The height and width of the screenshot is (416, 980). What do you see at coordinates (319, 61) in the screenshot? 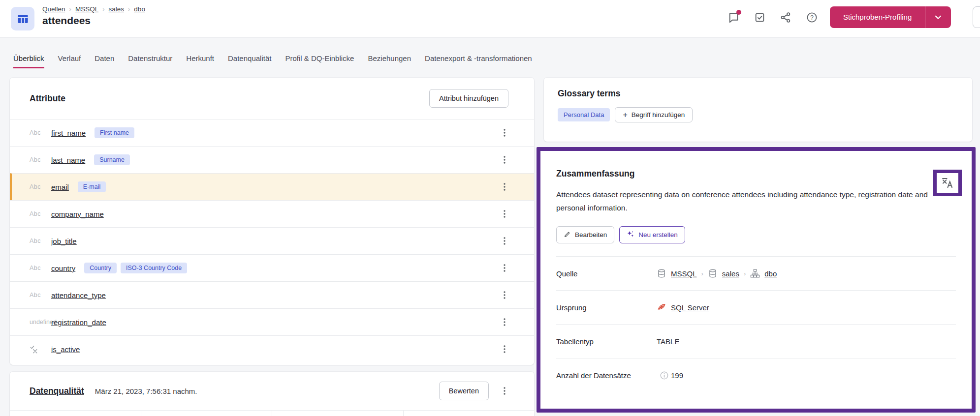
I see `tab-profil-dq-einblicke: Profil & DQ-Einblicke` at bounding box center [319, 61].